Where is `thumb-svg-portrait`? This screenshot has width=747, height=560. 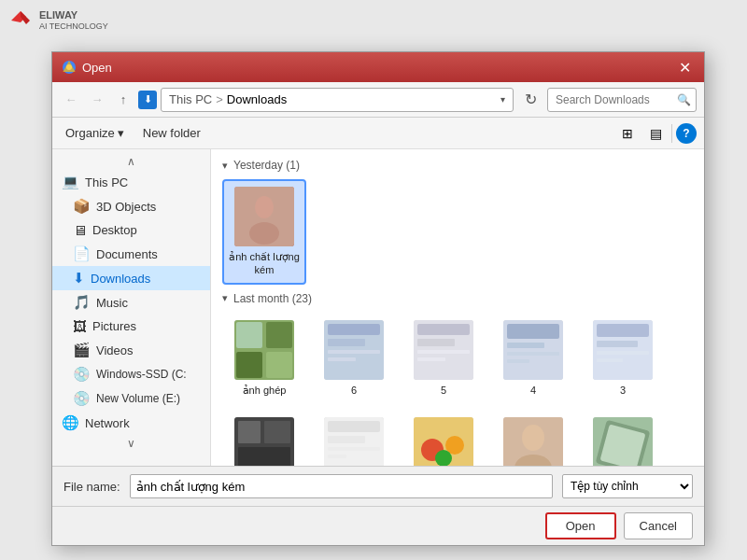
thumb-svg-portrait is located at coordinates (264, 217).